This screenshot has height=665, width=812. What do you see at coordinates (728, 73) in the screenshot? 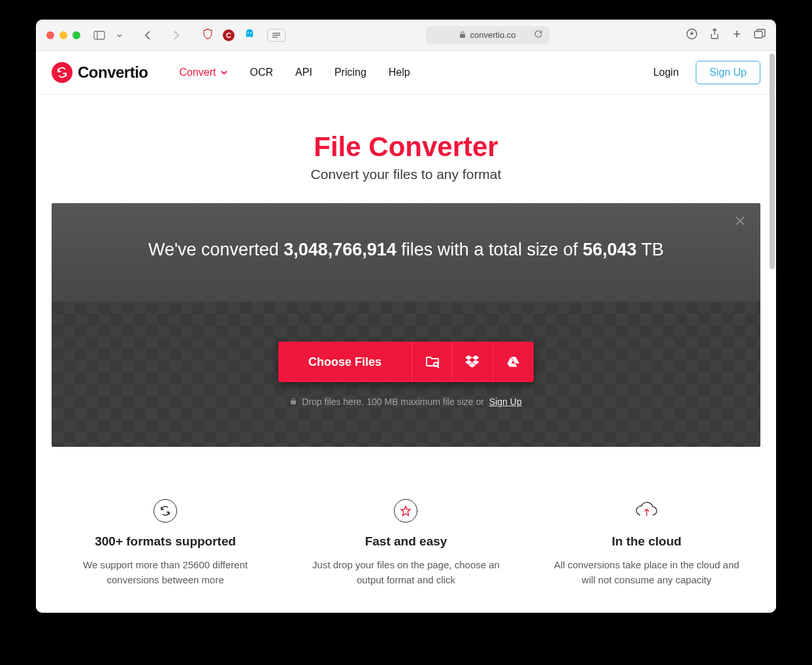
I see `signup-button: Sign Up` at bounding box center [728, 73].